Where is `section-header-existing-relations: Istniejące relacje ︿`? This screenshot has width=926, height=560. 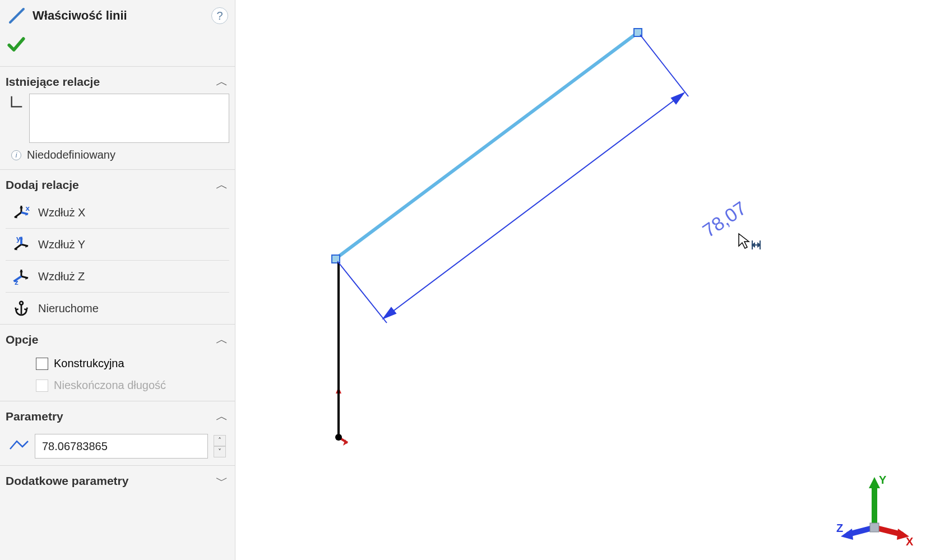 section-header-existing-relations: Istniejące relacje ︿ is located at coordinates (118, 82).